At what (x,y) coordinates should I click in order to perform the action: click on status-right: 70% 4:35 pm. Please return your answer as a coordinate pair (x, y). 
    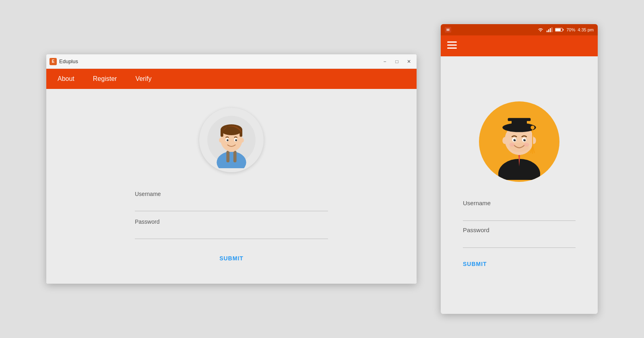
    Looking at the image, I should click on (566, 30).